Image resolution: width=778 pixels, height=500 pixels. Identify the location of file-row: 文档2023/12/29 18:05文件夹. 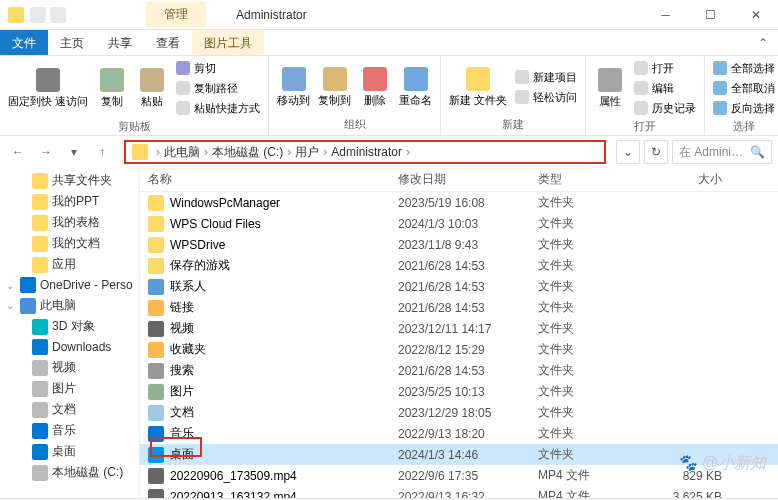
(459, 412).